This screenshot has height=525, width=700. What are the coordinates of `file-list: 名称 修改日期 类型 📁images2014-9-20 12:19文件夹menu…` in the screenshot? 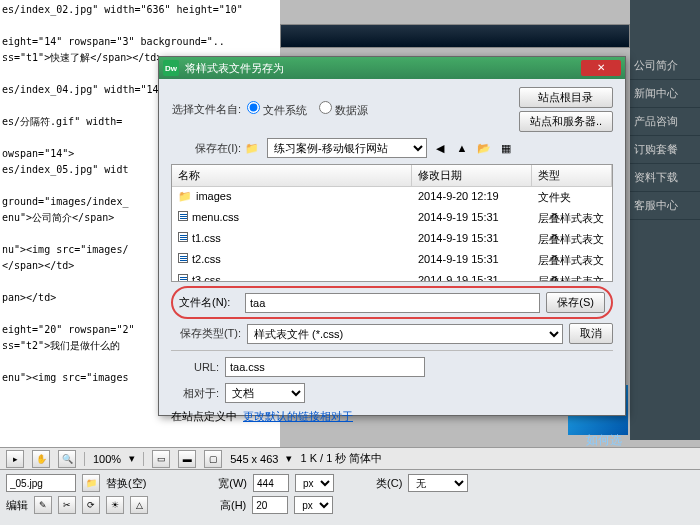 It's located at (392, 223).